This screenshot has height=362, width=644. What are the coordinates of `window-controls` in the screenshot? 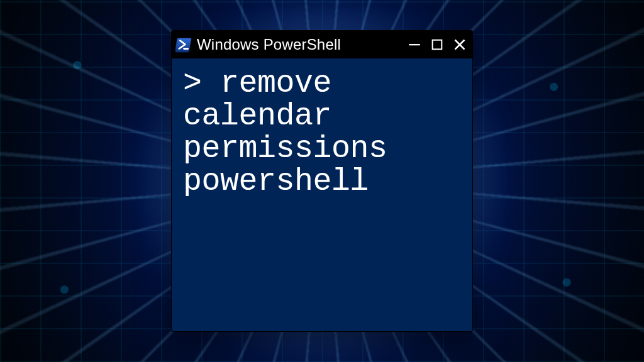 It's located at (437, 45).